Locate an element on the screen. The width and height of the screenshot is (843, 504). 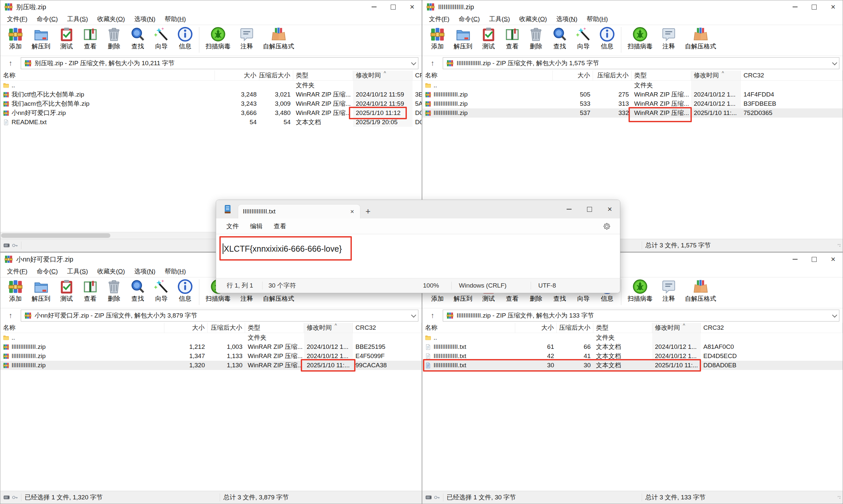
text-editor-area: XLCTF{xnnxixixi6-666-666-love} is located at coordinates (418, 256).